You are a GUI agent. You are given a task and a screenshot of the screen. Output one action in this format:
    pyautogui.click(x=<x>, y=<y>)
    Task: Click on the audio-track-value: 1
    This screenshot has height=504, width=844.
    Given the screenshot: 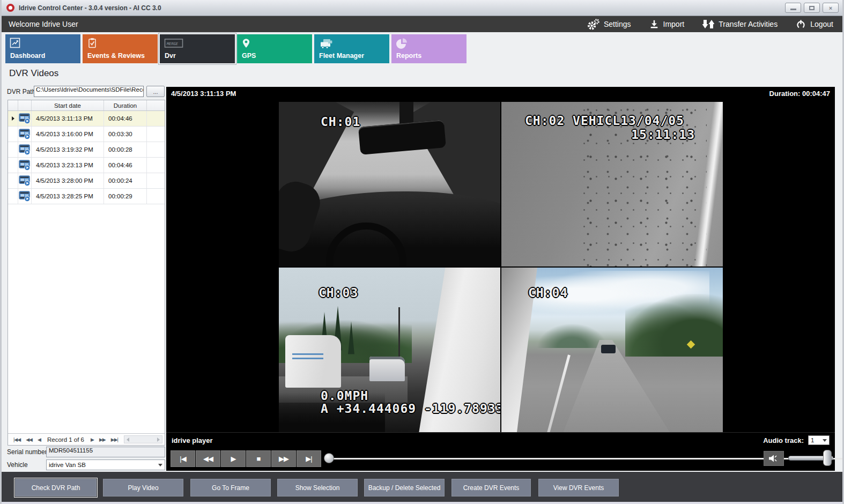 What is the action you would take?
    pyautogui.click(x=812, y=440)
    